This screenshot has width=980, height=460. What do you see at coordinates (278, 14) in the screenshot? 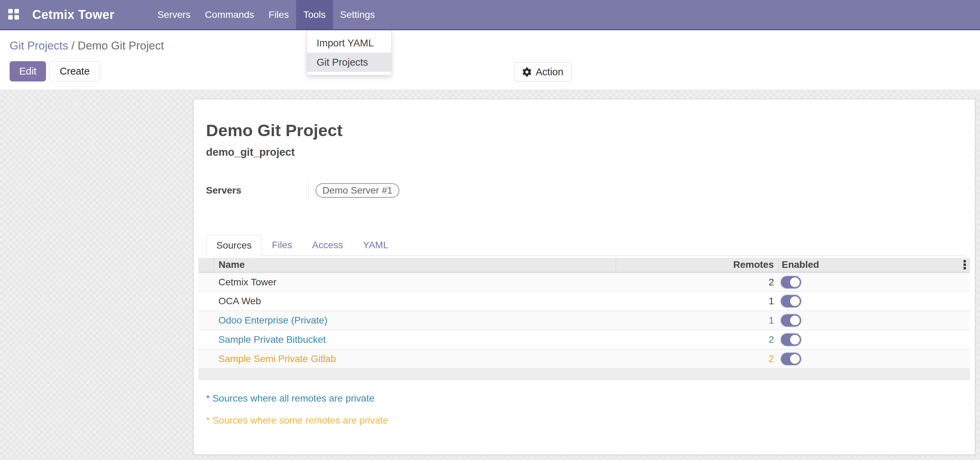
I see `menu-item-files: Files` at bounding box center [278, 14].